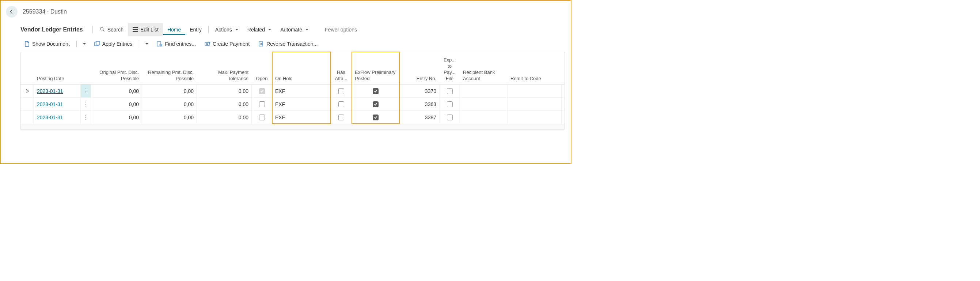  I want to click on search-label: Search, so click(116, 30).